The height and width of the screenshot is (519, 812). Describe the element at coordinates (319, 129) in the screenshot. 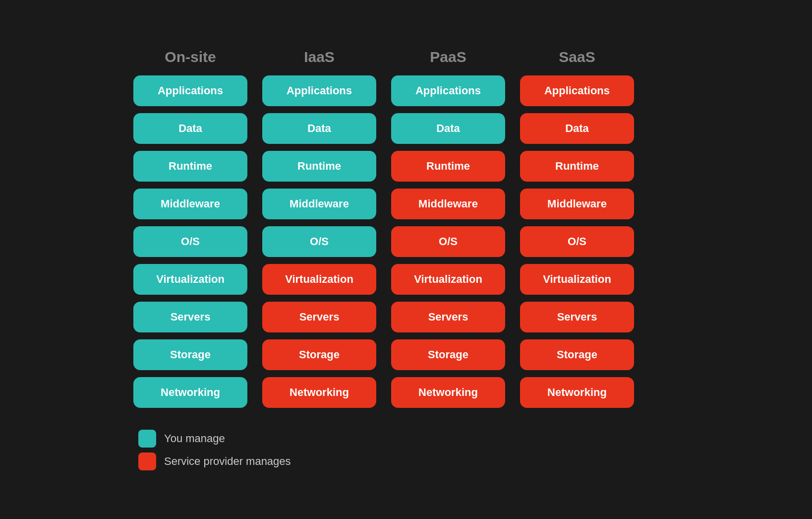

I see `cell-data-iaas: Data` at that location.